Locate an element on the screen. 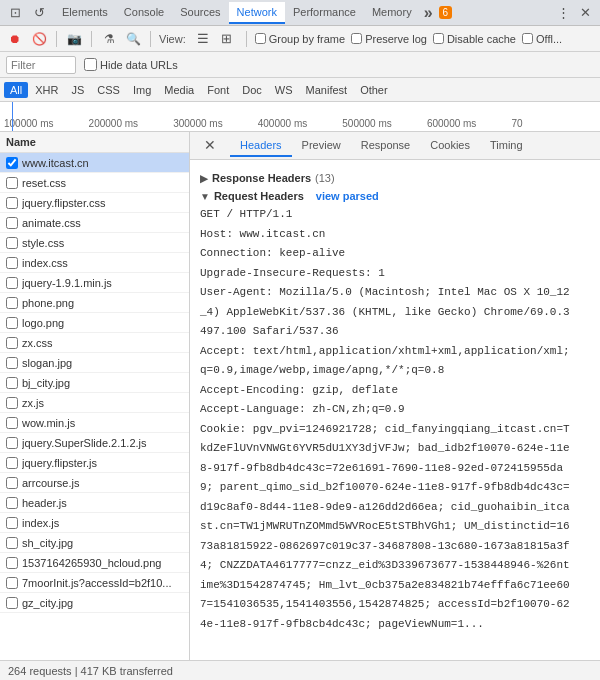 This screenshot has height=680, width=600. tab-console: Console is located at coordinates (144, 13).